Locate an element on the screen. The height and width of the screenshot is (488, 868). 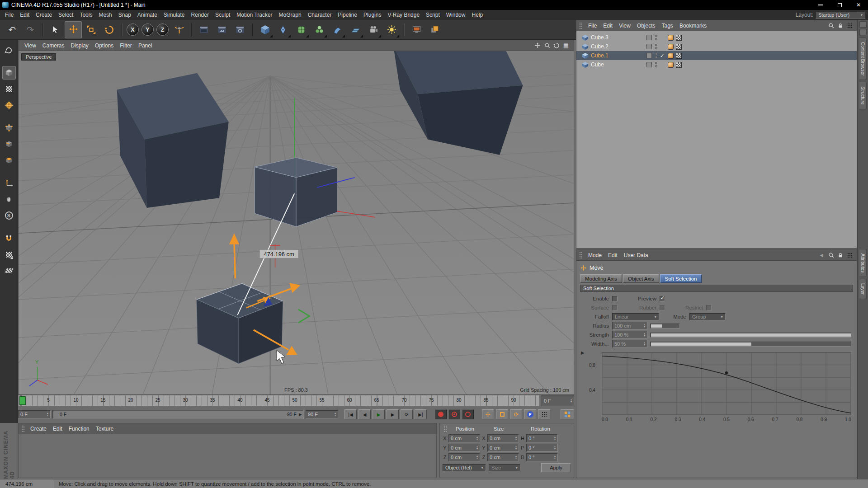
goto-end-button: ▶| is located at coordinates (420, 414).